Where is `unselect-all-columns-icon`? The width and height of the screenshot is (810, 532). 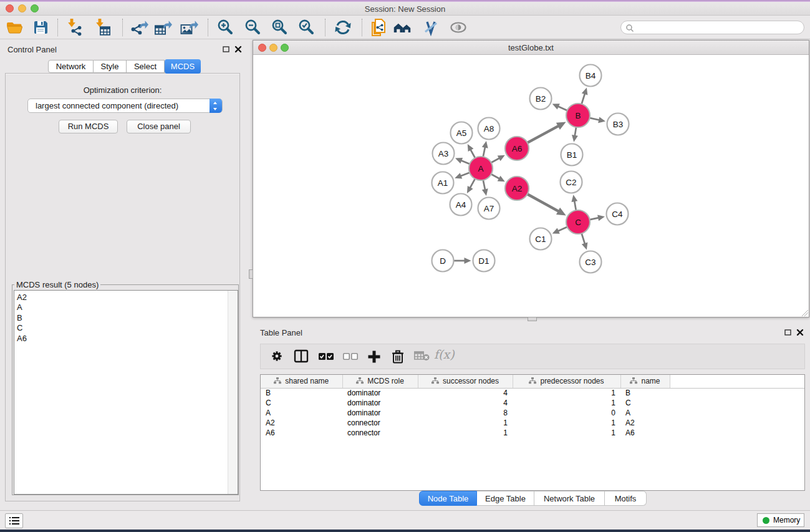
unselect-all-columns-icon is located at coordinates (350, 356).